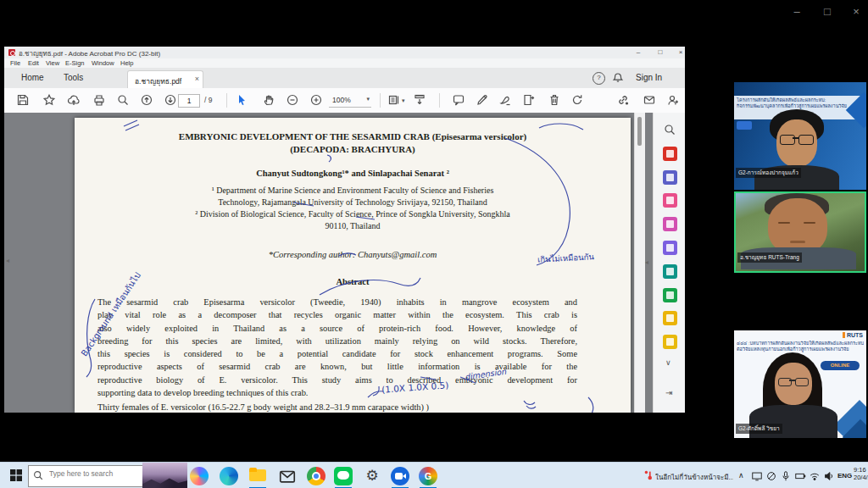  What do you see at coordinates (147, 100) in the screenshot?
I see `previous-page-icon` at bounding box center [147, 100].